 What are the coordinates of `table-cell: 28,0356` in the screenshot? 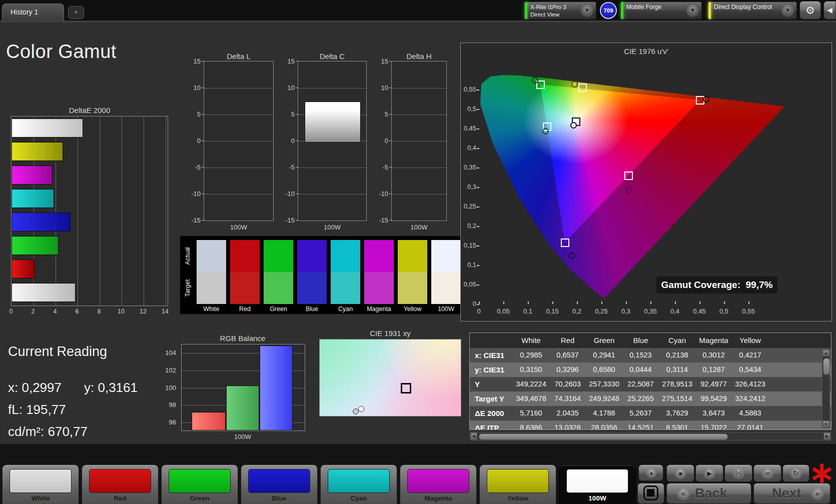 It's located at (604, 425).